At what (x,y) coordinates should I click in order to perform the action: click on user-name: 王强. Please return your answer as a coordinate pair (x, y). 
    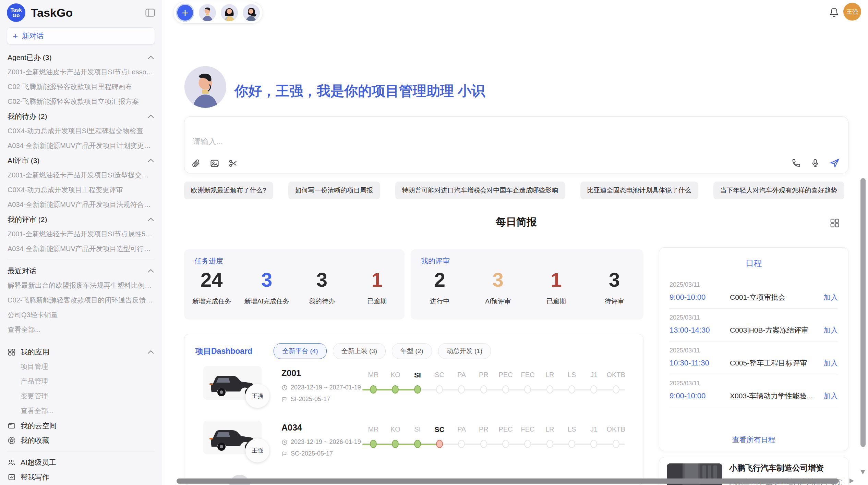
    Looking at the image, I should click on (852, 12).